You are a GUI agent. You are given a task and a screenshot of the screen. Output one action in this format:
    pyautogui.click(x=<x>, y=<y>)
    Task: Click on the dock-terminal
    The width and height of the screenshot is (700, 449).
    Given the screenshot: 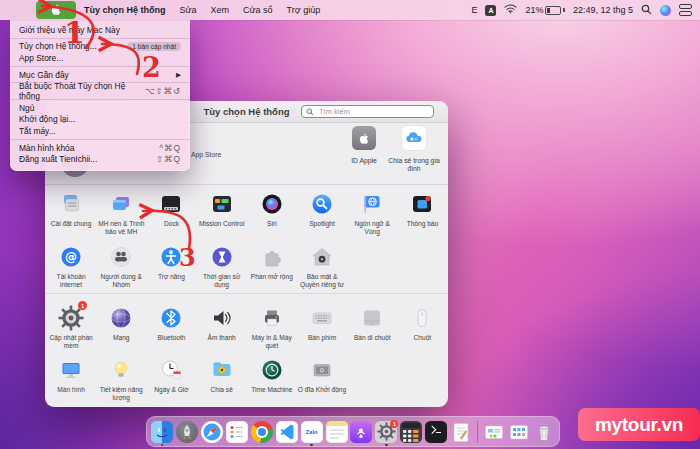 What is the action you would take?
    pyautogui.click(x=436, y=432)
    